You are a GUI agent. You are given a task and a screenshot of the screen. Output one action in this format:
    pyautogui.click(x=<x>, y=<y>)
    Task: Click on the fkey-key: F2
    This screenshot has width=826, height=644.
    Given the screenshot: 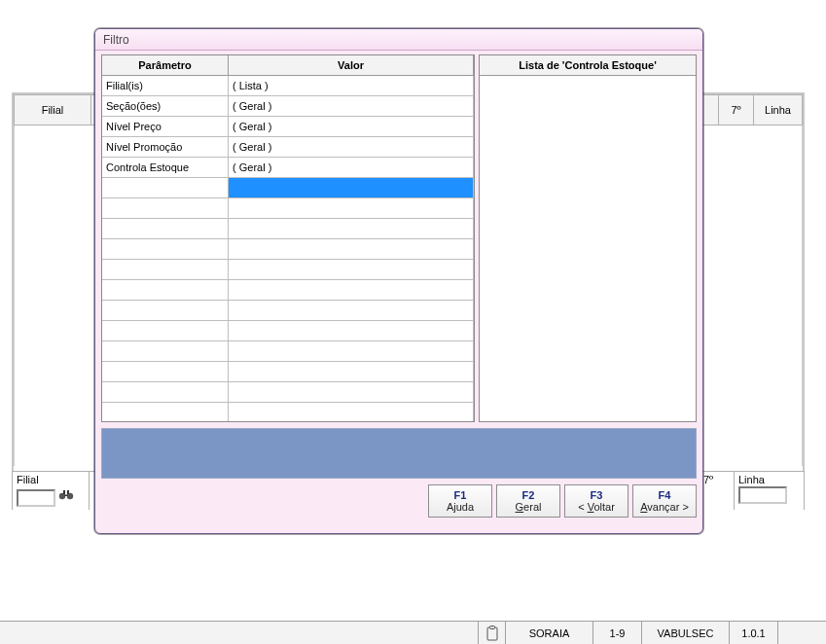 What is the action you would take?
    pyautogui.click(x=529, y=495)
    